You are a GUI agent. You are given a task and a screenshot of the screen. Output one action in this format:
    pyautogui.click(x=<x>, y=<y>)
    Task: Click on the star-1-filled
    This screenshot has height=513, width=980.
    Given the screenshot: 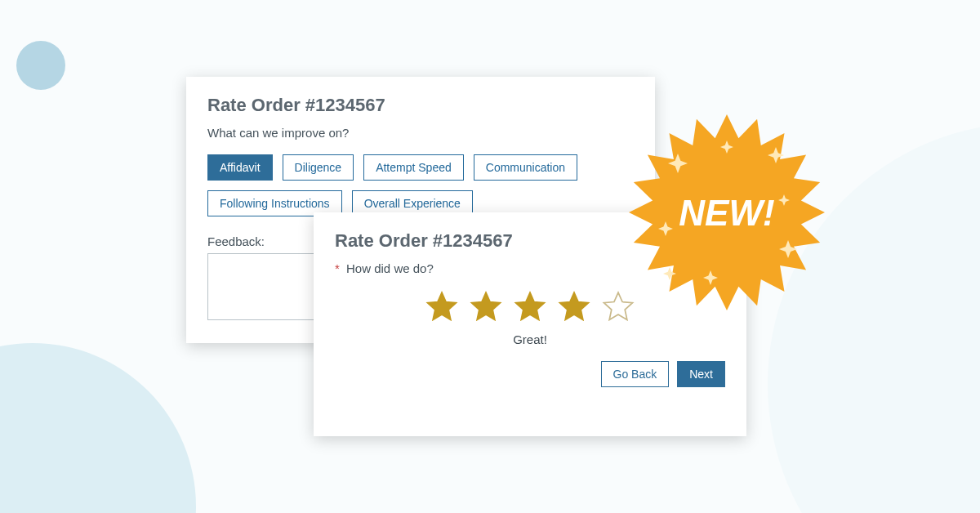 What is the action you would take?
    pyautogui.click(x=442, y=307)
    